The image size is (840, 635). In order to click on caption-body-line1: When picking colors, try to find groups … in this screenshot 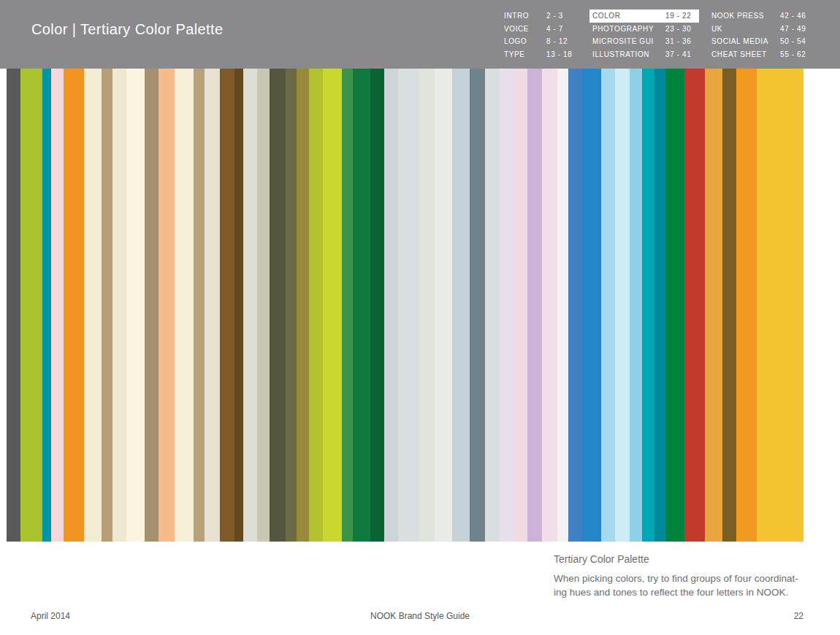, I will do `click(686, 578)`.